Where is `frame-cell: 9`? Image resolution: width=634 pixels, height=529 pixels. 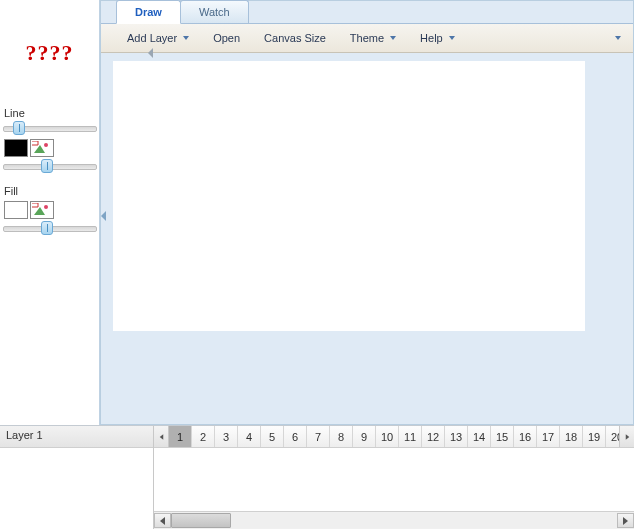 frame-cell: 9 is located at coordinates (364, 436).